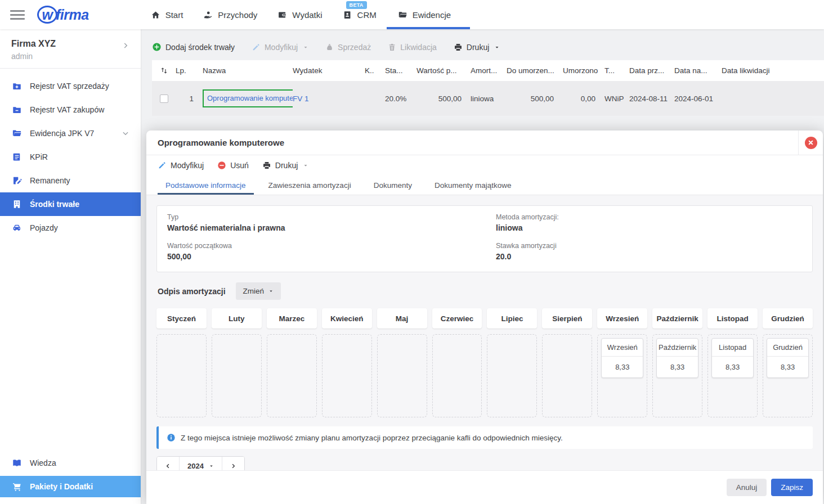 The width and height of the screenshot is (824, 504). What do you see at coordinates (43, 463) in the screenshot?
I see `sidebar-item-label: Wiedza` at bounding box center [43, 463].